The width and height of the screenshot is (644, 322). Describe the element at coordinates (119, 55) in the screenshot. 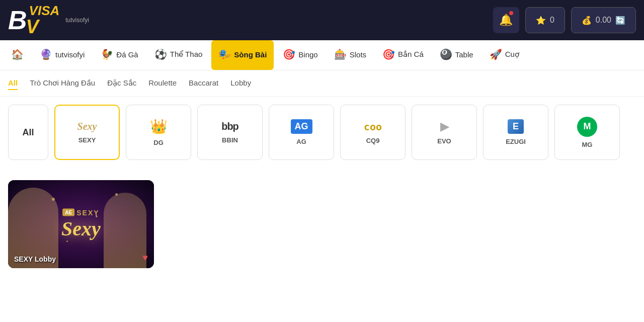

I see `nav-item-daga: 🐓 Đá Gà` at that location.